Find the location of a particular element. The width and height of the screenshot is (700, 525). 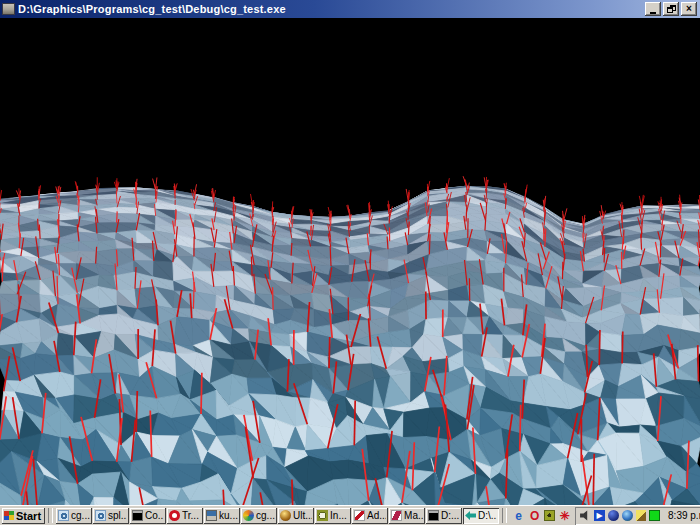

task-button-label: Co... is located at coordinates (154, 516).